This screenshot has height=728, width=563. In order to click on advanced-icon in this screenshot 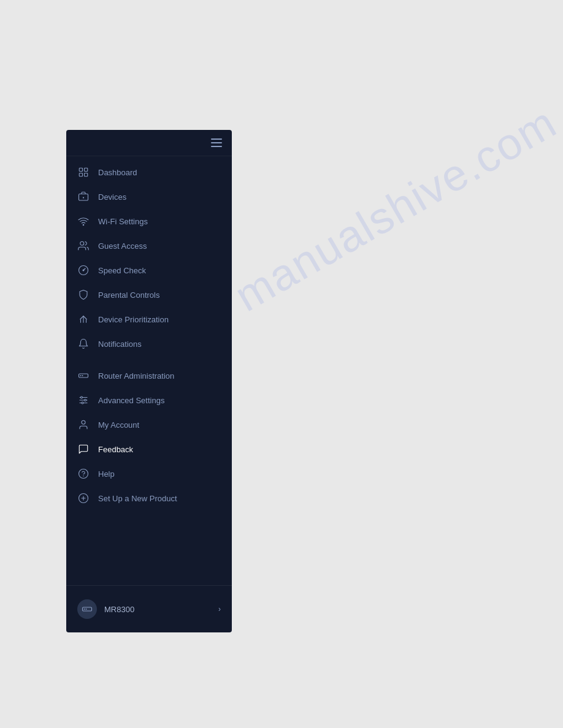, I will do `click(83, 400)`.